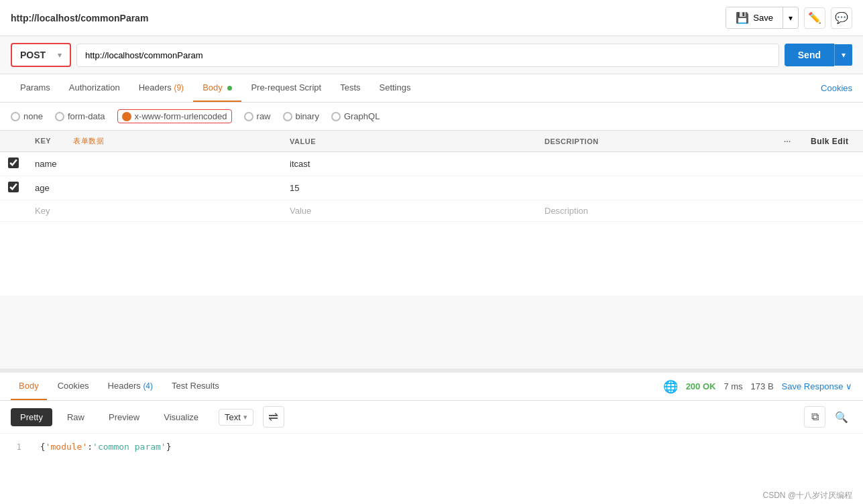  Describe the element at coordinates (41, 55) in the screenshot. I see `method-select: POST ▾` at that location.